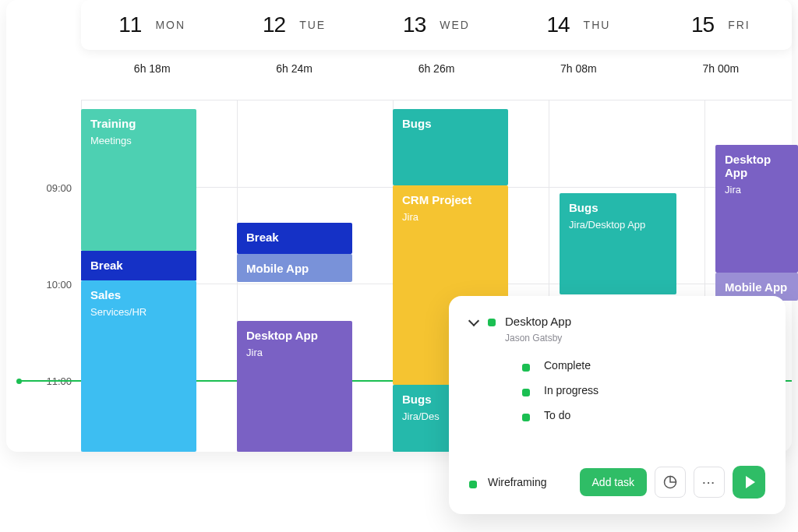  What do you see at coordinates (703, 25) in the screenshot?
I see `day-number: 15` at bounding box center [703, 25].